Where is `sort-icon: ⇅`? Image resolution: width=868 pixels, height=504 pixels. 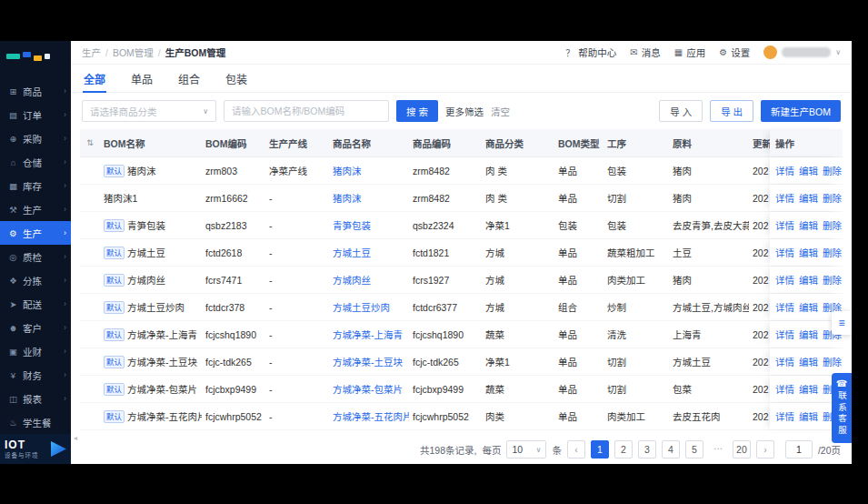 sort-icon: ⇅ is located at coordinates (90, 143).